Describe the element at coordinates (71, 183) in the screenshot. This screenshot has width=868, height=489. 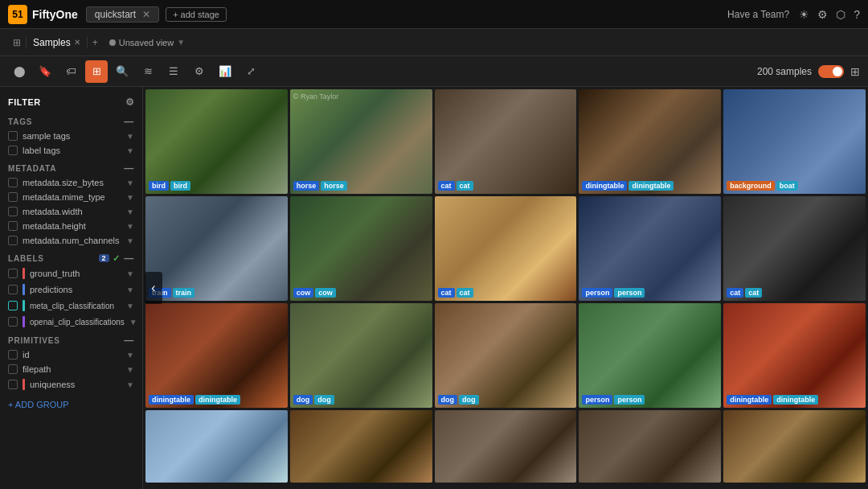
I see `sidebar-item-size-bytes: metadata.size_bytes ▼` at that location.